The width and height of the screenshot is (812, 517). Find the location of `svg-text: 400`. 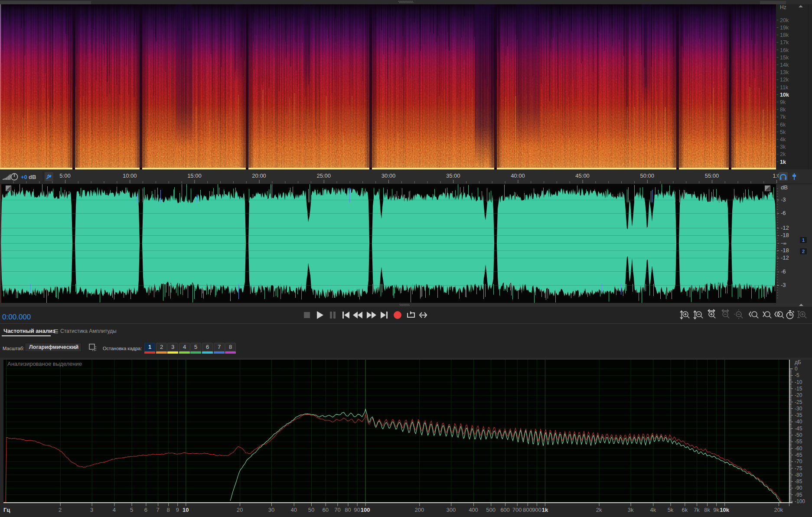

svg-text: 400 is located at coordinates (473, 510).